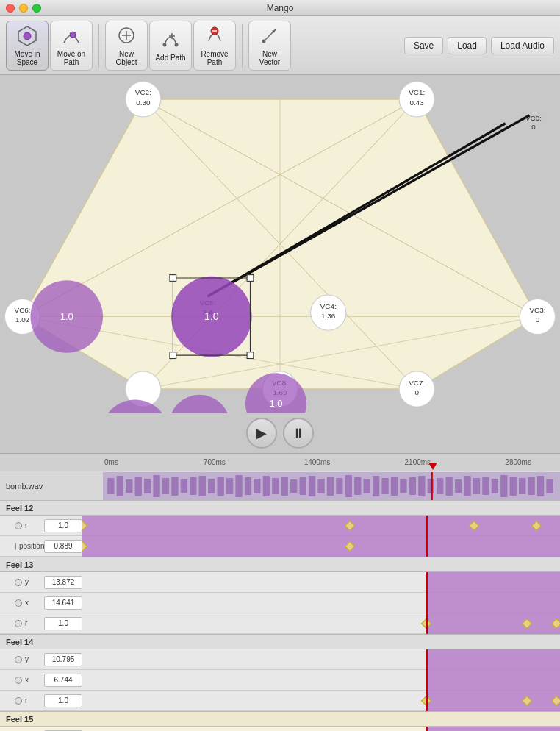  Describe the element at coordinates (321, 603) in the screenshot. I see `feel-13-x-timeline` at that location.